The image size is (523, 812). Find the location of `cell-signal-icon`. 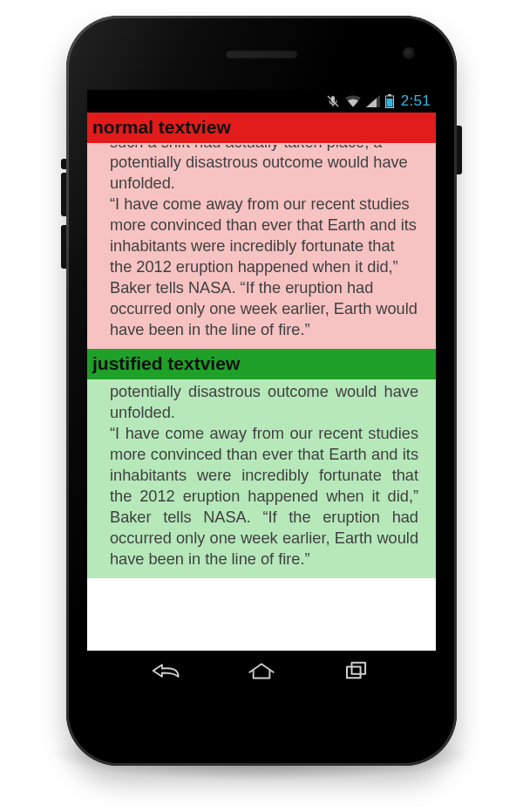

cell-signal-icon is located at coordinates (373, 101).